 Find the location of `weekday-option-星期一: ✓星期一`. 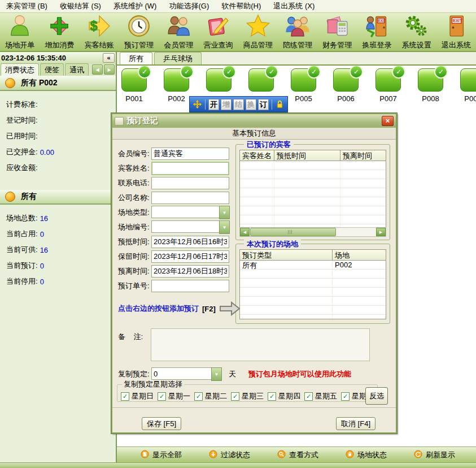

weekday-option-星期一: ✓星期一 is located at coordinates (174, 396).